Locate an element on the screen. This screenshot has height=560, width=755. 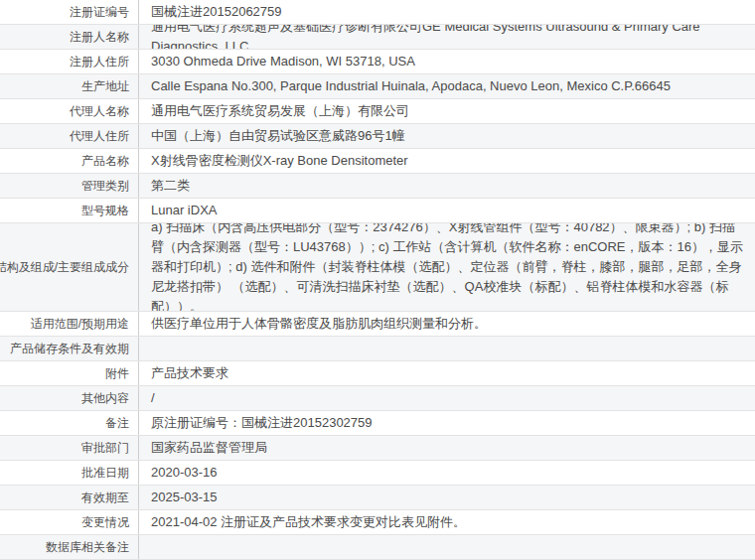
table-row: 注册证编号国械注进20152062759 is located at coordinates (378, 12).